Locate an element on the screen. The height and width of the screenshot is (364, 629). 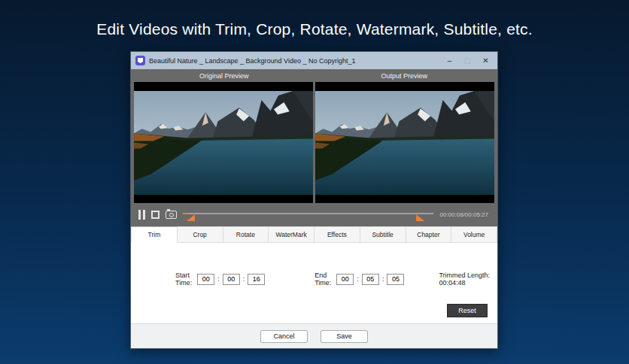
snapshot-camera-icon is located at coordinates (172, 215).